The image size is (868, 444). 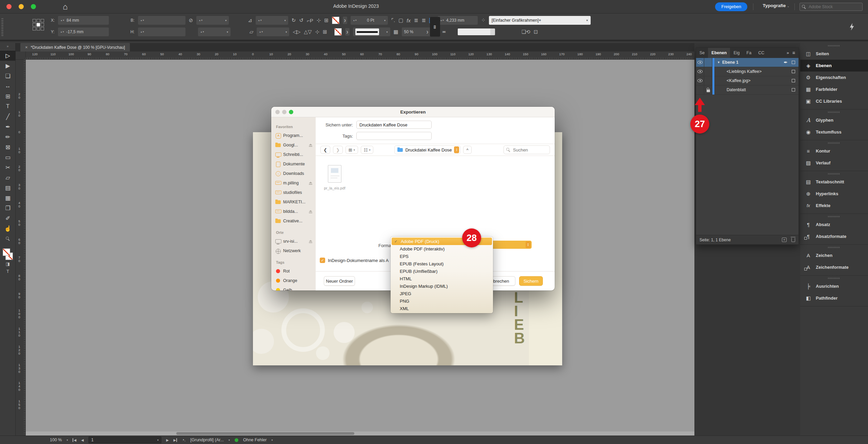 I want to click on disclosure-icon: ▼, so click(x=719, y=62).